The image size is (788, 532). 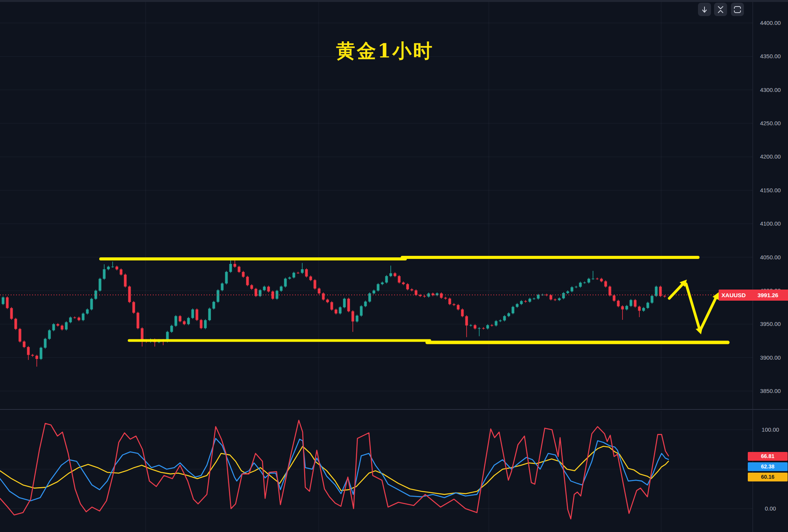 What do you see at coordinates (770, 267) in the screenshot?
I see `price-axis: 4400.004350.004300.004250.004200.004150.…` at bounding box center [770, 267].